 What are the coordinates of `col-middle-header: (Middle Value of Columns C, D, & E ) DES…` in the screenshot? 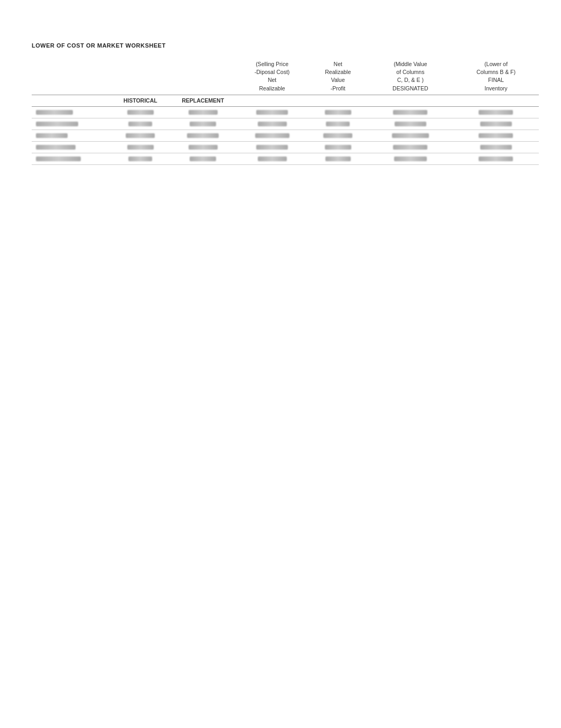 It's located at (410, 77).